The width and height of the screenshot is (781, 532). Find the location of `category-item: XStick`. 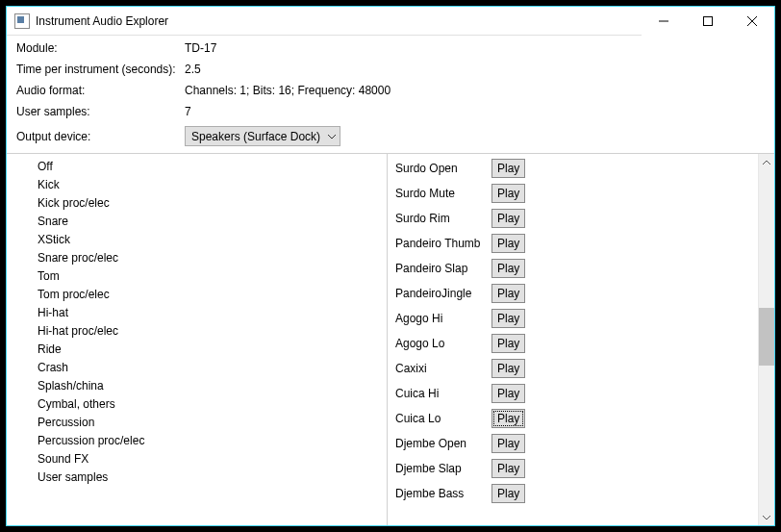

category-item: XStick is located at coordinates (196, 241).